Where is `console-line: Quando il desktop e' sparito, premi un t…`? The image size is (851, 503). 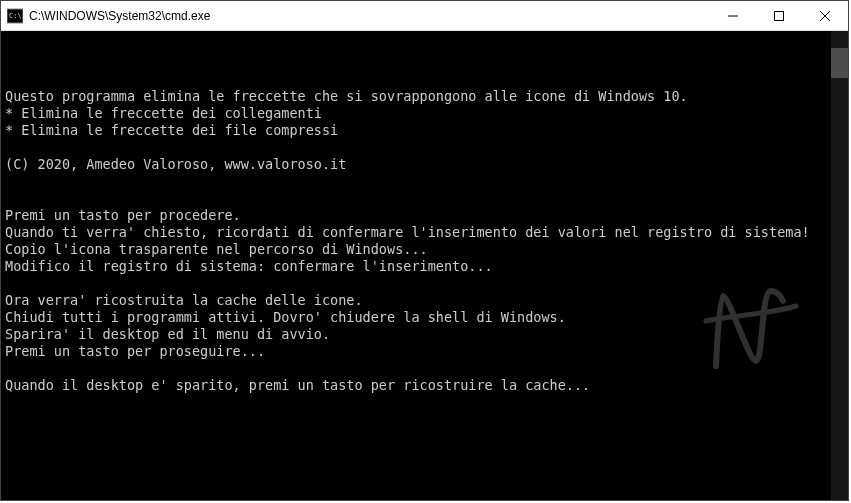 console-line: Quando il desktop e' sparito, premi un t… is located at coordinates (417, 386).